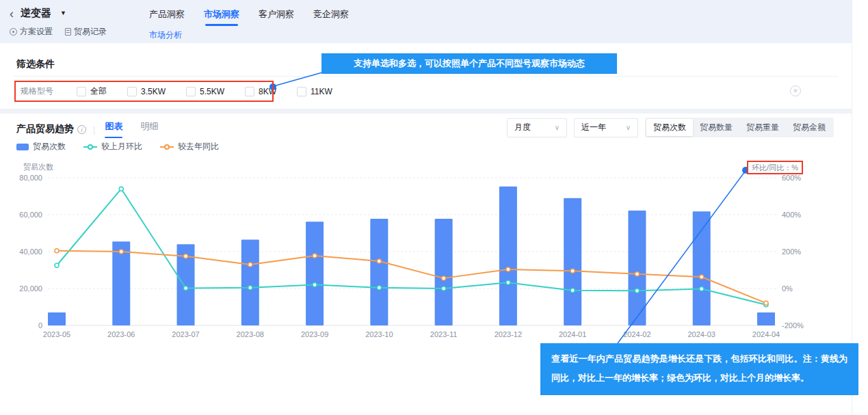 The width and height of the screenshot is (868, 415). I want to click on checkbox-all: 全部, so click(92, 92).